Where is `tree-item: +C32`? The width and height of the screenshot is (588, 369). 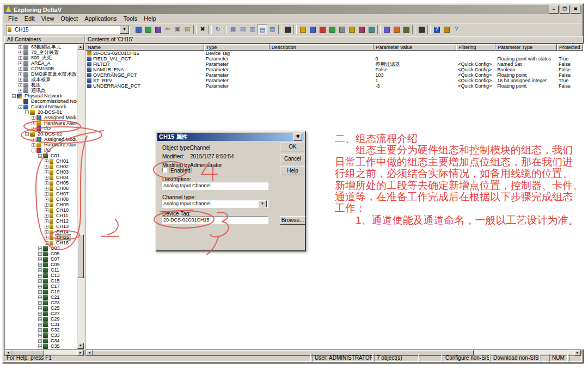 tree-item: +C32 is located at coordinates (41, 330).